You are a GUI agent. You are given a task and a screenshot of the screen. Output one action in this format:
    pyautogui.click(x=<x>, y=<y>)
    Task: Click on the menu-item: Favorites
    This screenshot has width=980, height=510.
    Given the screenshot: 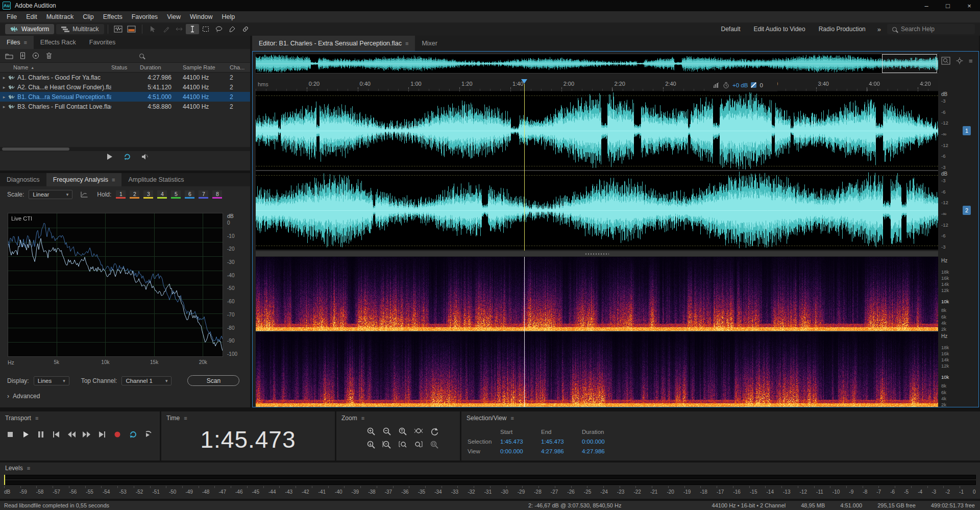 What is the action you would take?
    pyautogui.click(x=145, y=17)
    